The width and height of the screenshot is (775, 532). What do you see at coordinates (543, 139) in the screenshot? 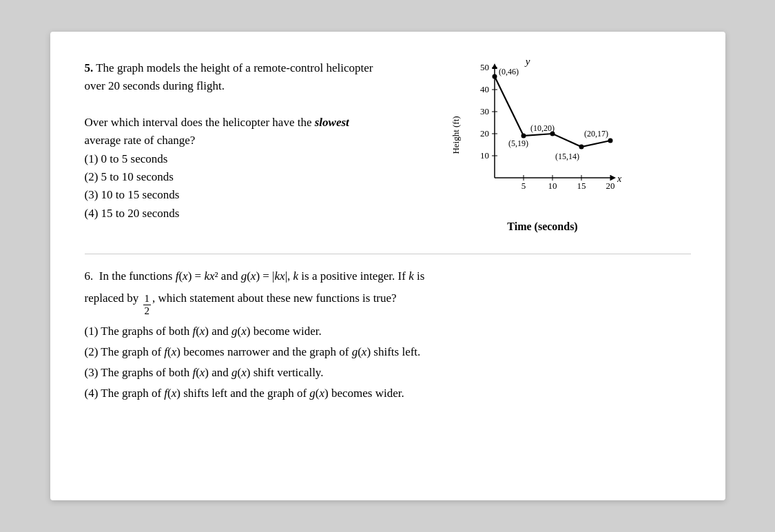
I see `graph-area: y x Height (ft)` at bounding box center [543, 139].